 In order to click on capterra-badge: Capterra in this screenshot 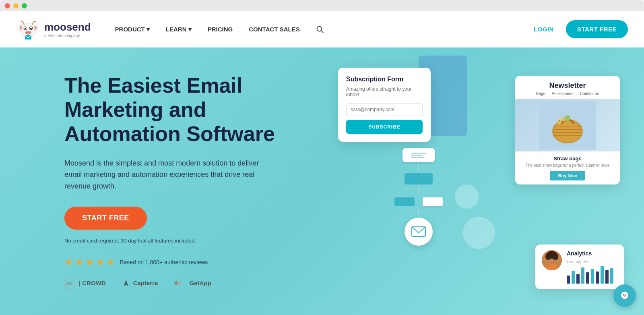, I will do `click(140, 283)`.